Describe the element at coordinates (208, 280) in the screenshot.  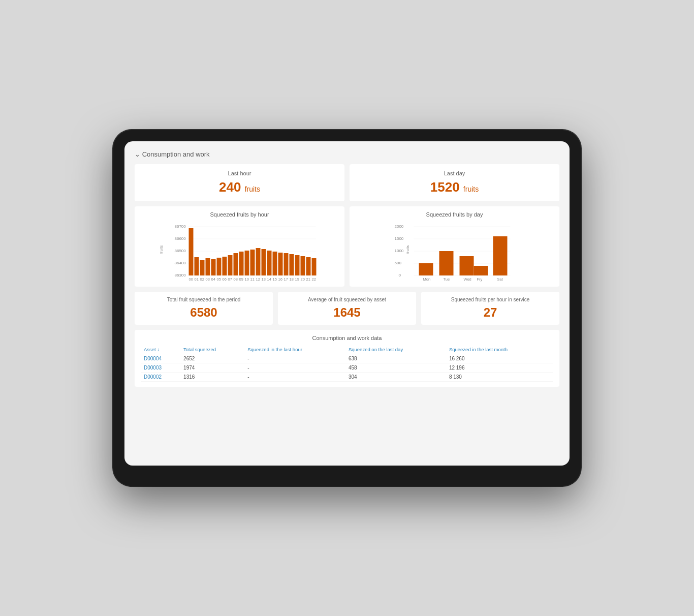
I see `svg-text: 03` at that location.